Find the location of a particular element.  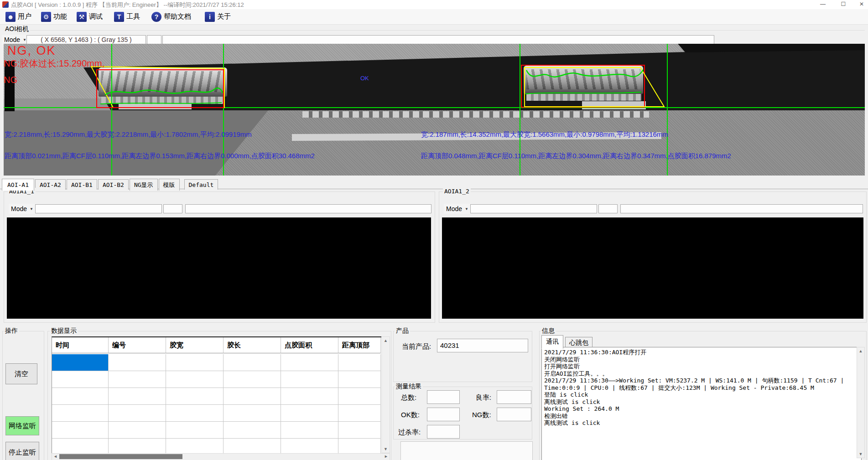

network-listen-button: 网络监听 is located at coordinates (22, 426).